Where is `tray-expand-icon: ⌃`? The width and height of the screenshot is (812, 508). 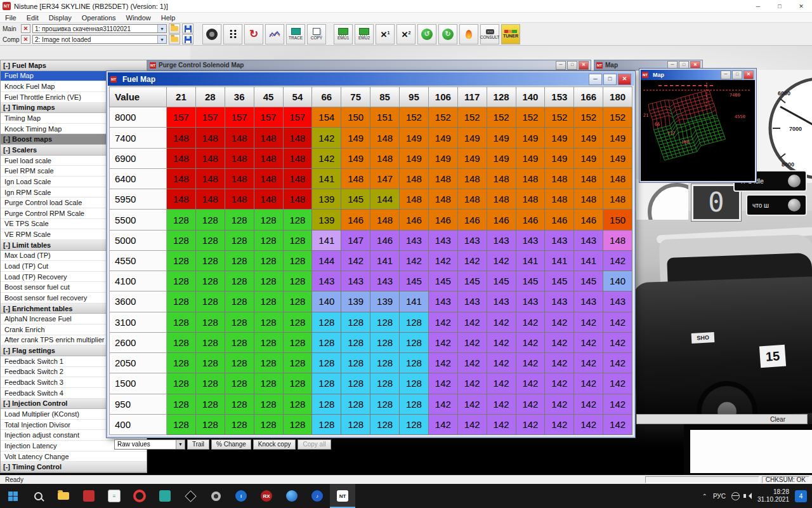
tray-expand-icon: ⌃ is located at coordinates (705, 497).